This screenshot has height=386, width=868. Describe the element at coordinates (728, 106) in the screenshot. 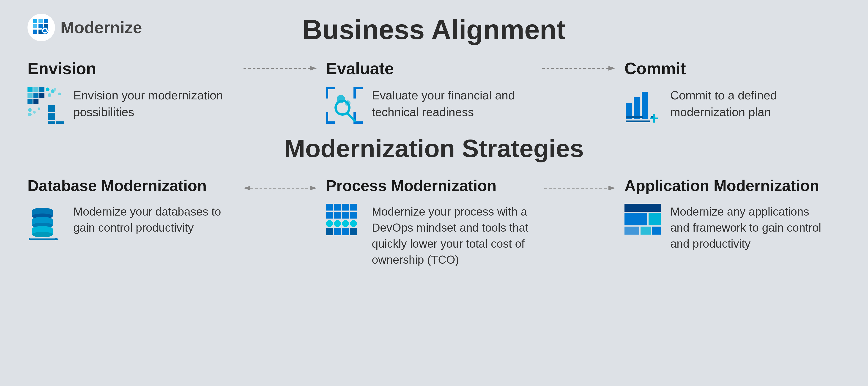

I see `phase-commit-content: Commit to a defined modernization plan` at that location.